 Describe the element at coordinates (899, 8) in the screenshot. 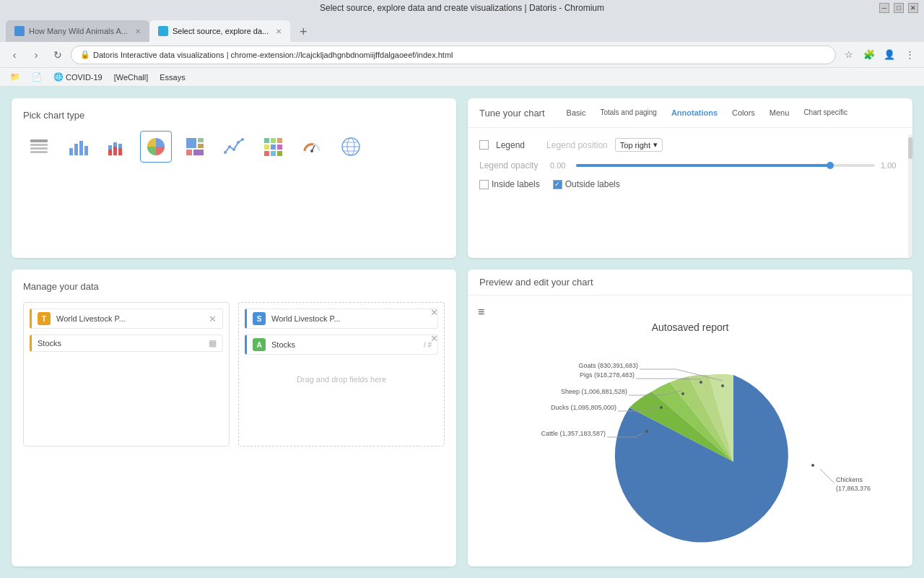

I see `window-controls: ─ □ ✕` at that location.